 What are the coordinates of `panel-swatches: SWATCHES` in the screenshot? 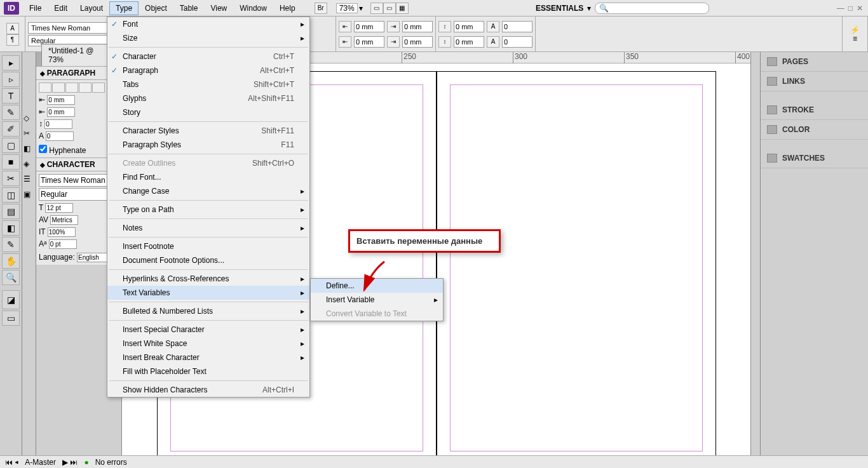 It's located at (815, 159).